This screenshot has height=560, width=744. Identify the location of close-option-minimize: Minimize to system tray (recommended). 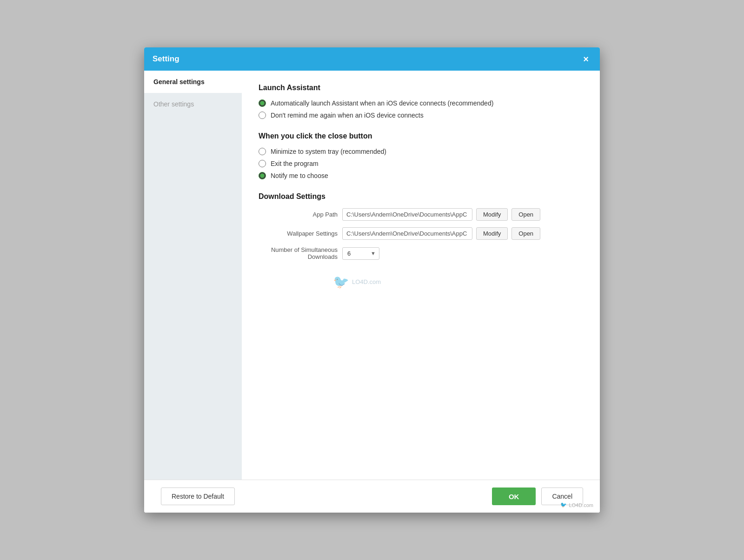
(421, 152).